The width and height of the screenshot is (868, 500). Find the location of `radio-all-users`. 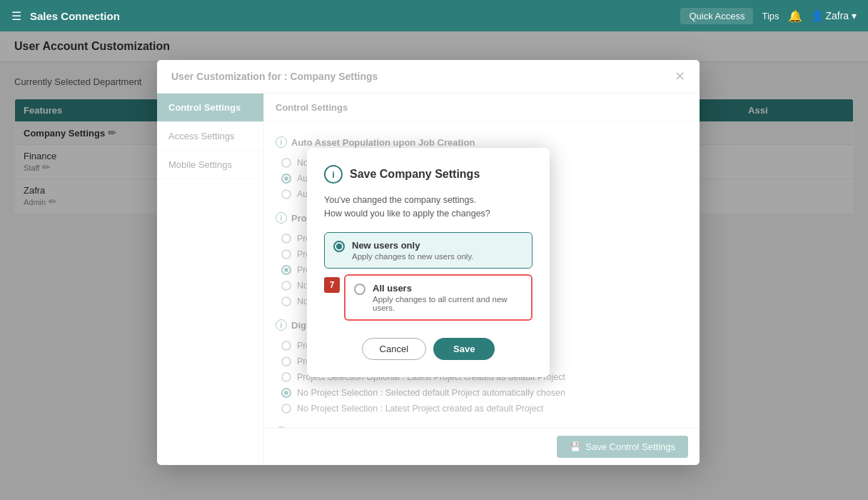

radio-all-users is located at coordinates (360, 289).